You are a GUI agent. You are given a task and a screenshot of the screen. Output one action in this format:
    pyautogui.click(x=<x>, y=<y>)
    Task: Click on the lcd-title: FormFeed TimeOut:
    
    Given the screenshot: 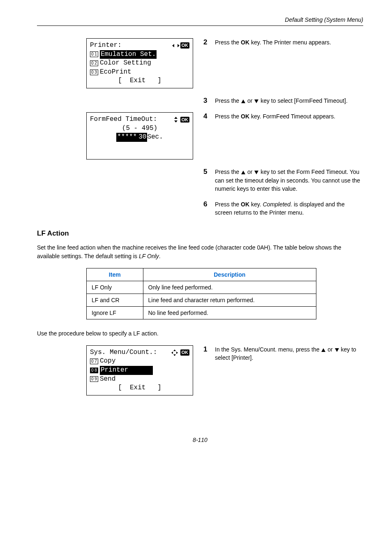 What is the action you would take?
    pyautogui.click(x=123, y=120)
    